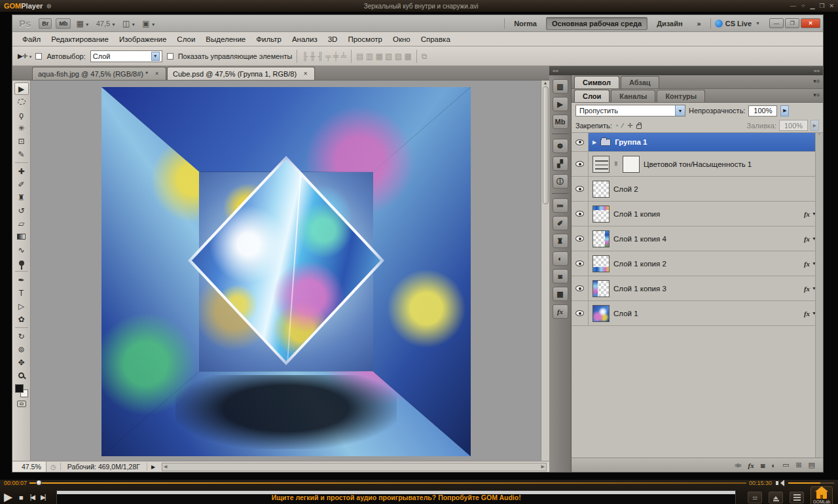 The width and height of the screenshot is (838, 504). I want to click on menu-select: Выделение, so click(225, 39).